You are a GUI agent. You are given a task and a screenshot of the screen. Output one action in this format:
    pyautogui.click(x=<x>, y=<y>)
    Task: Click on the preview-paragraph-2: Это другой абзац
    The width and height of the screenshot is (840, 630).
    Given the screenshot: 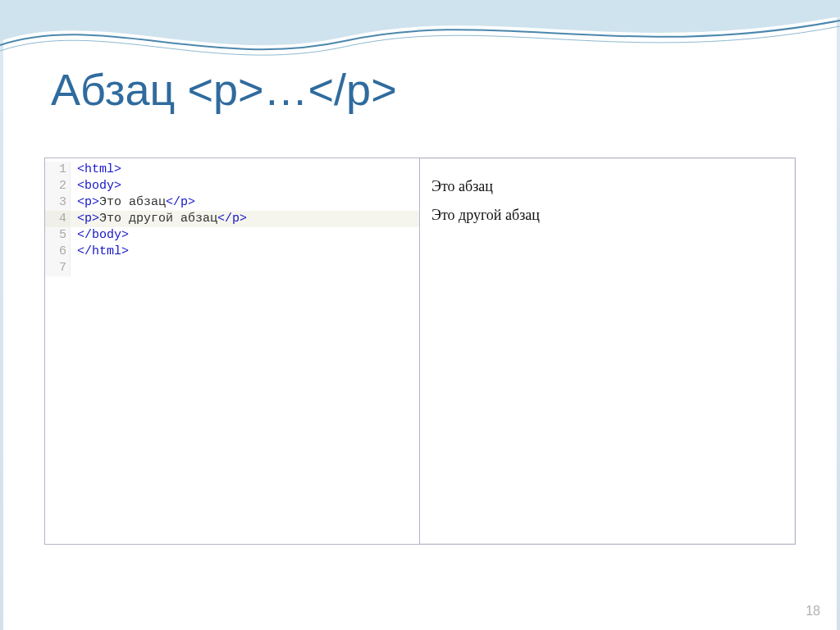 What is the action you would take?
    pyautogui.click(x=607, y=215)
    